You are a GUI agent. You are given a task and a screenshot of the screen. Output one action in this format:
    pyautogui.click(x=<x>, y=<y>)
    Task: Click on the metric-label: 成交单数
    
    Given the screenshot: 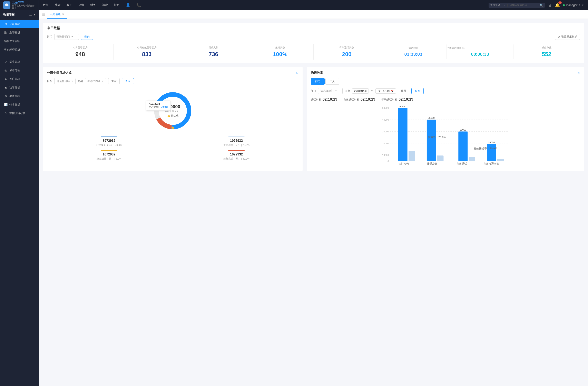 What is the action you would take?
    pyautogui.click(x=546, y=48)
    